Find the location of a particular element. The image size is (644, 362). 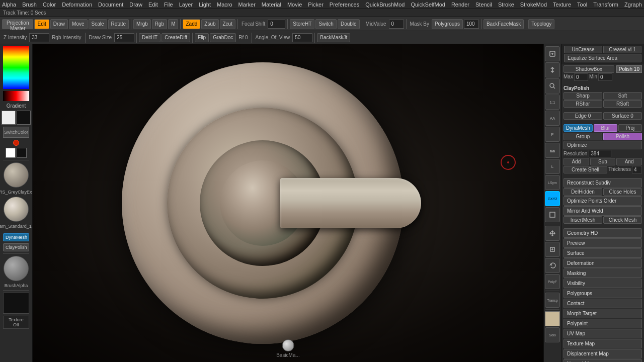

floor-btn is located at coordinates (552, 150).